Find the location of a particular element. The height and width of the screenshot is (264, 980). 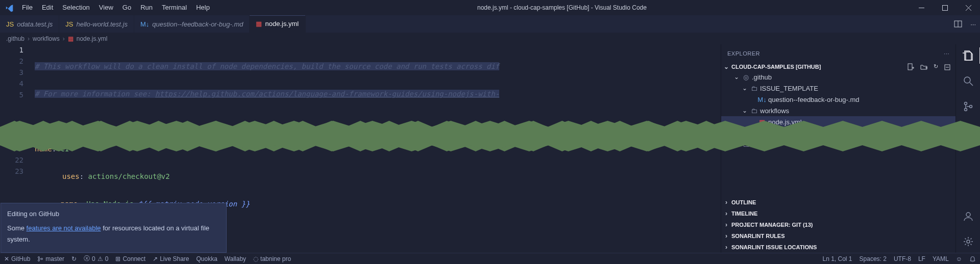

notification-toast: Editing on GitHub Some features are not … is located at coordinates (113, 228).